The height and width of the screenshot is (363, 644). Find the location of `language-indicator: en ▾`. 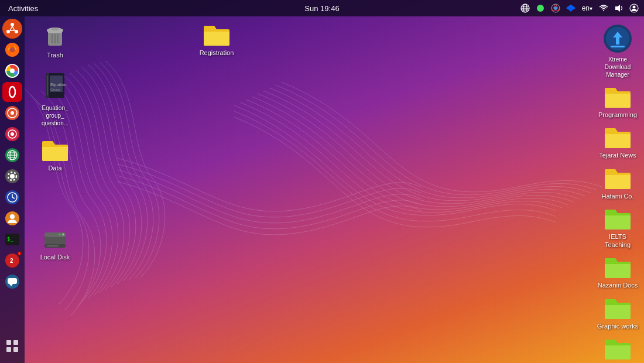

language-indicator: en ▾ is located at coordinates (587, 8).